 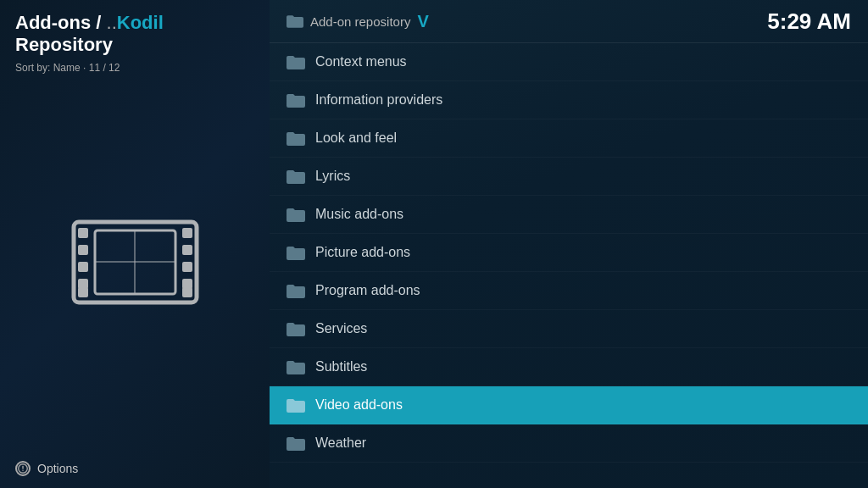 What do you see at coordinates (379, 100) in the screenshot?
I see `menu-item-label: Information providers` at bounding box center [379, 100].